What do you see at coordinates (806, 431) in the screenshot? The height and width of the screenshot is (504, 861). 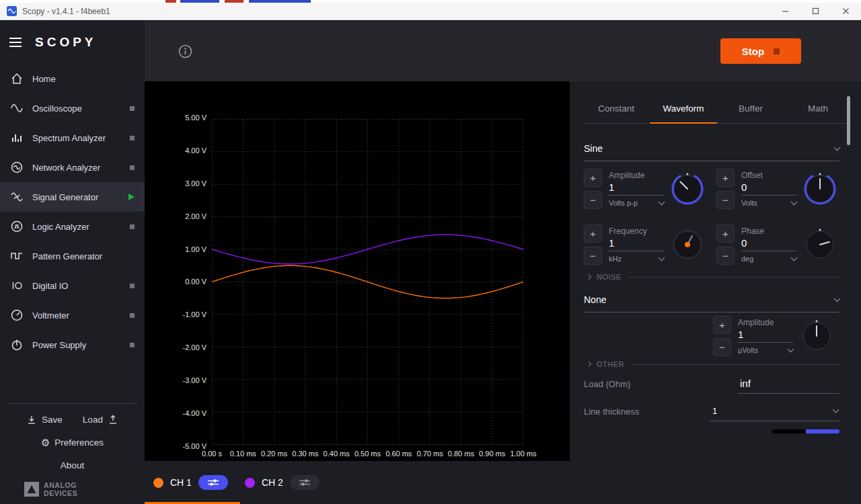 I see `horizontal-scrollbar` at bounding box center [806, 431].